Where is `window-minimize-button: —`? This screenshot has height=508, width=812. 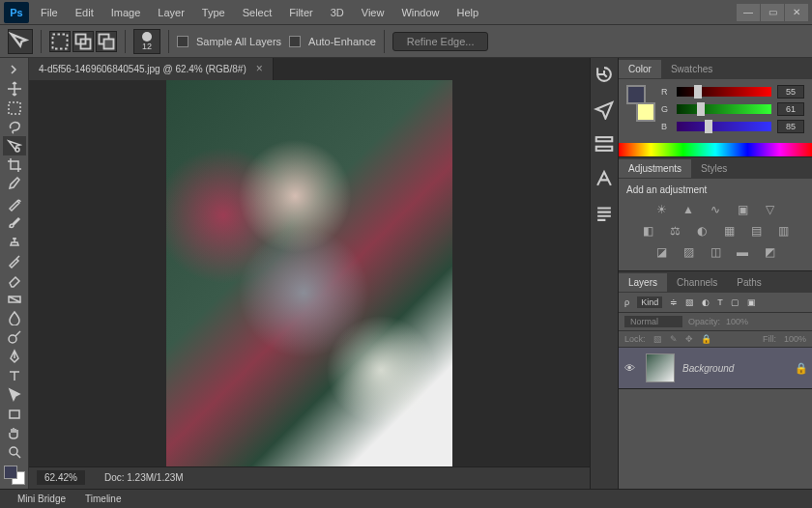
window-minimize-button: — is located at coordinates (748, 13).